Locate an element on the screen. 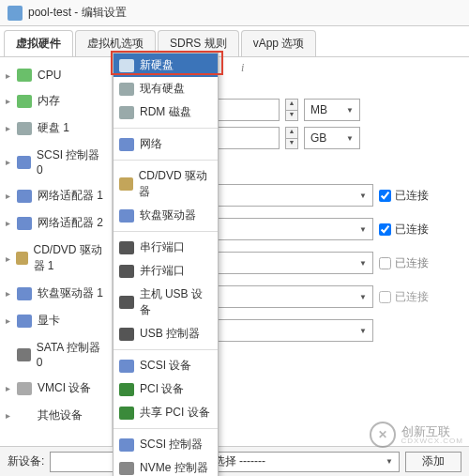 This screenshot has width=469, height=476. floppy-connected-checkbox: 已连接 is located at coordinates (403, 297).